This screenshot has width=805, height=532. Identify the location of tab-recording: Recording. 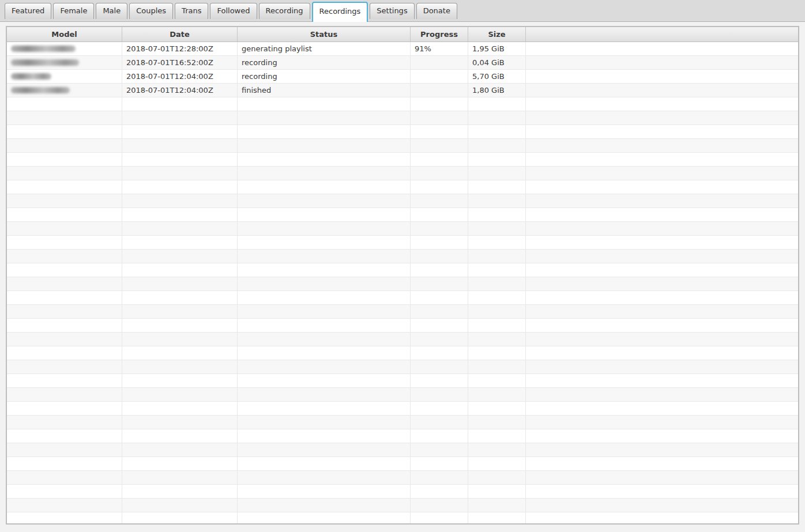
(285, 11).